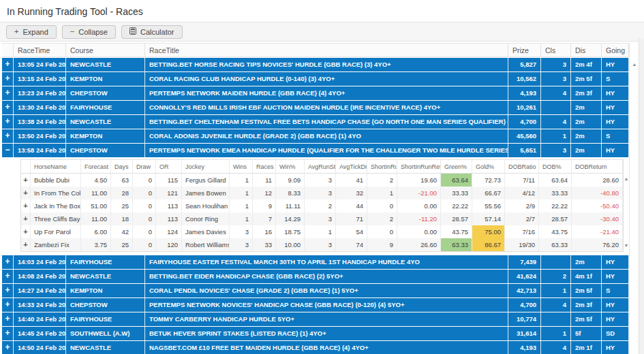  I want to click on horse-column-header-forecast: Forecast, so click(96, 166).